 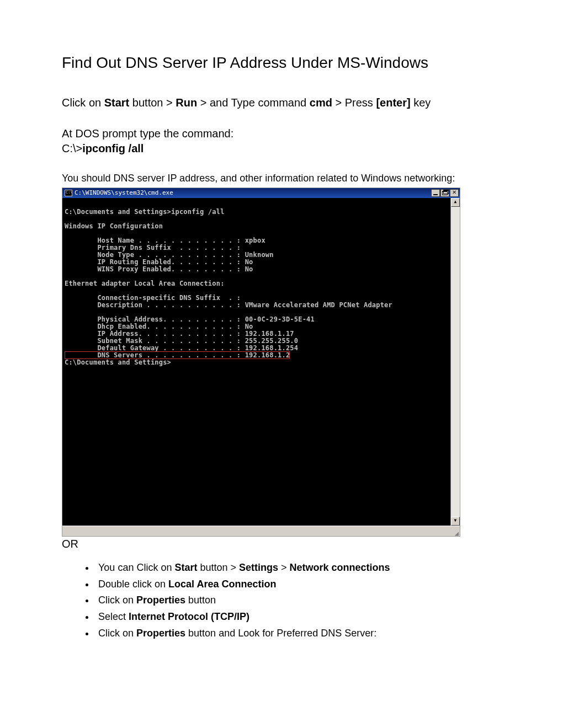 What do you see at coordinates (282, 133) in the screenshot?
I see `instruction-dos: At DOS prompt type the command:` at bounding box center [282, 133].